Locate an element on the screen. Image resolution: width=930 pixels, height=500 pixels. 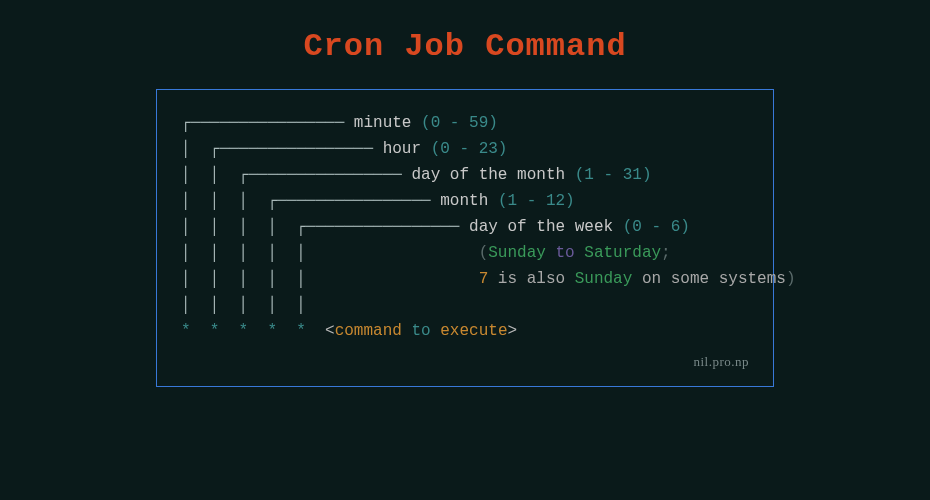
row-minute: ┌──────────────── minute (0 - 59) is located at coordinates (465, 123).